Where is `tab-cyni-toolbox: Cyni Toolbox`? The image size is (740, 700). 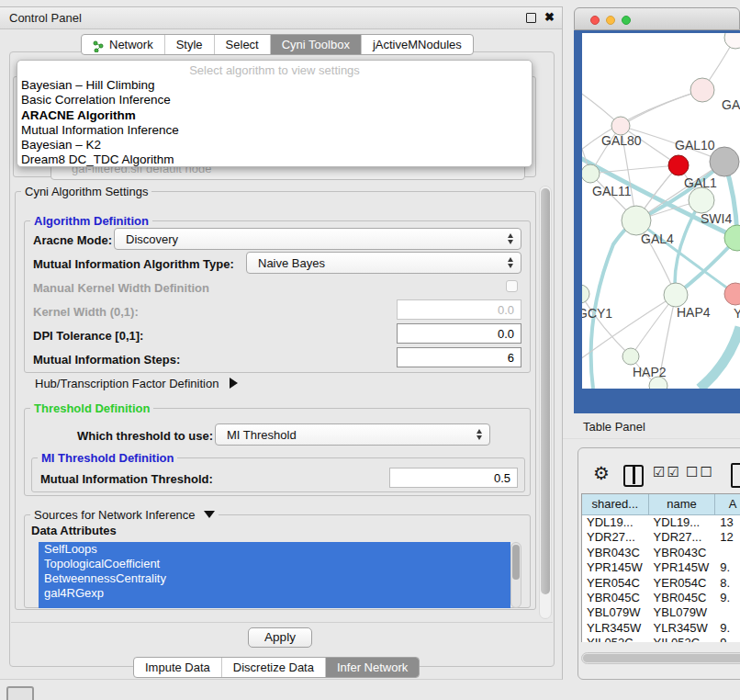
tab-cyni-toolbox: Cyni Toolbox is located at coordinates (316, 44).